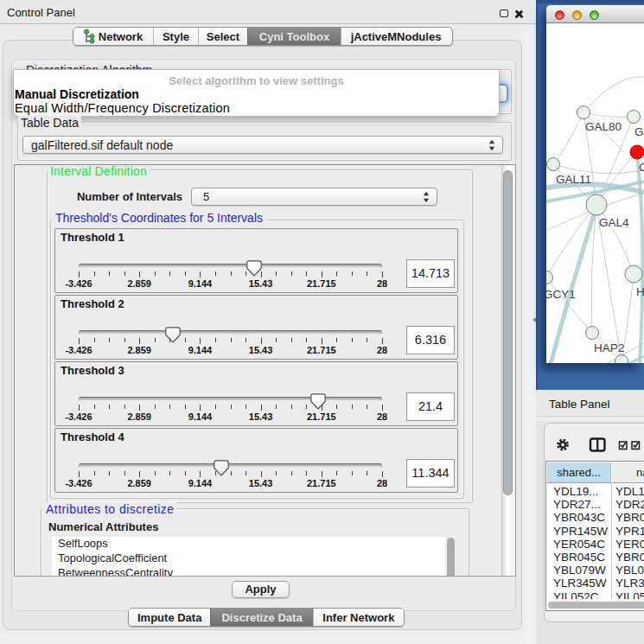 The width and height of the screenshot is (644, 644). What do you see at coordinates (641, 168) in the screenshot?
I see `svg-text: C` at bounding box center [641, 168].